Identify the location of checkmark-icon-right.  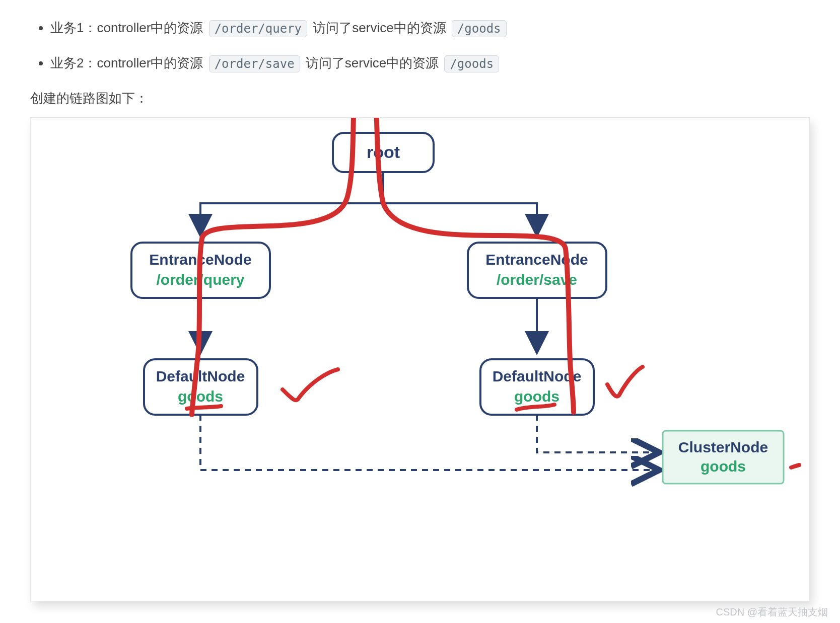
(625, 381).